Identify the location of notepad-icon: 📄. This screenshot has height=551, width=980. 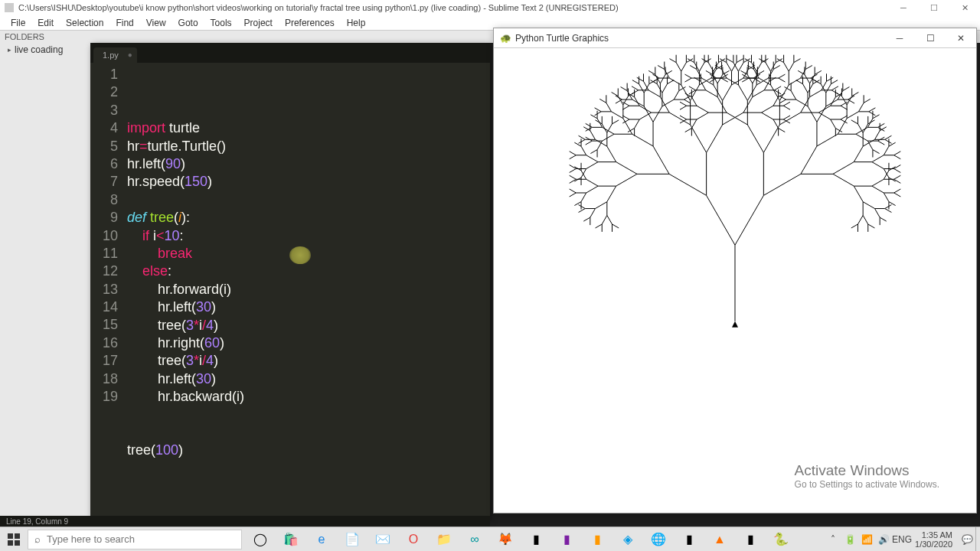
(352, 540).